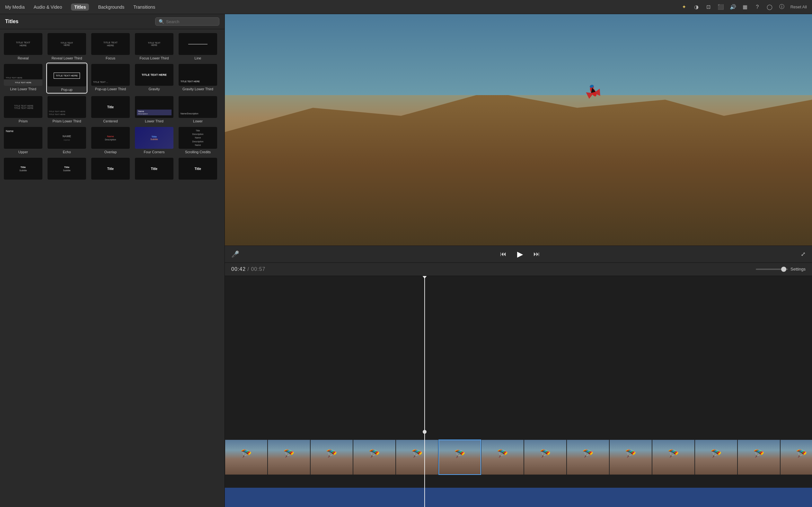  I want to click on list-item: TitleDescriptionNameDescriptionName Scro…, so click(198, 140).